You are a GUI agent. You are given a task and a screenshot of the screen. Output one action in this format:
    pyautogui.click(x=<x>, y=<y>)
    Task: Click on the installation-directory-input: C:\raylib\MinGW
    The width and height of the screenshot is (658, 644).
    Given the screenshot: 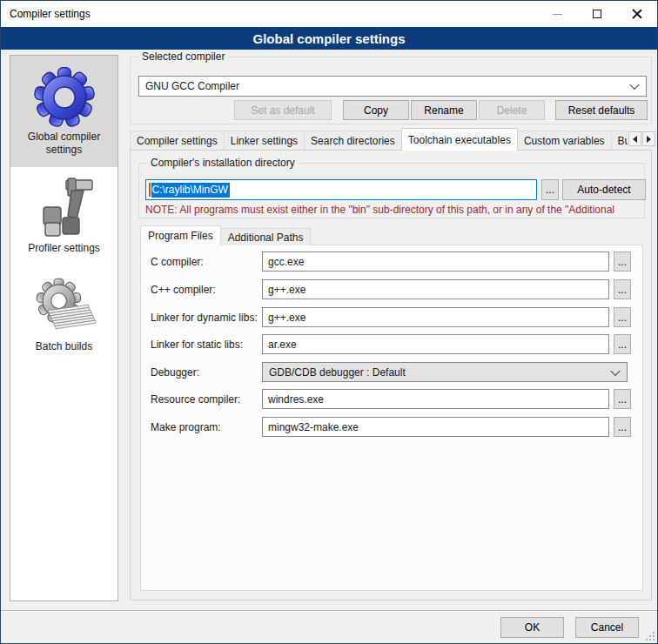 What is the action you would take?
    pyautogui.click(x=341, y=190)
    